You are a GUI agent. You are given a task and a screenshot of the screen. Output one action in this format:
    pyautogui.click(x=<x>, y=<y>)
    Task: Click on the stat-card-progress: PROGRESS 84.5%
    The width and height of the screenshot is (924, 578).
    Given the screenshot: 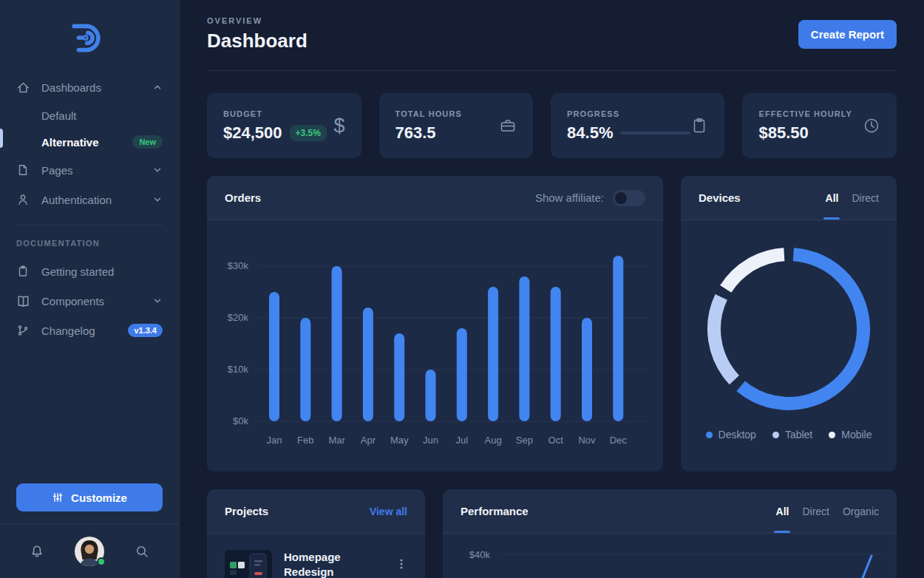 What is the action you would take?
    pyautogui.click(x=637, y=126)
    